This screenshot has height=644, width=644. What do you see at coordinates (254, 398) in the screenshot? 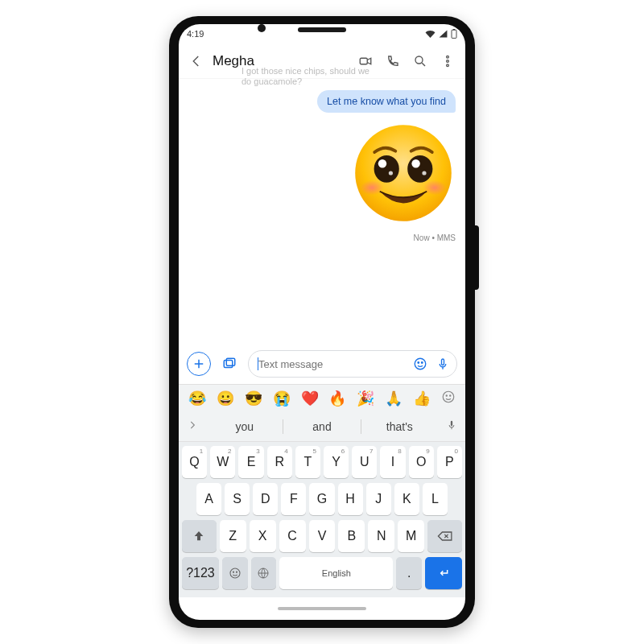
I see `emoji-suggestion-2: 😎` at bounding box center [254, 398].